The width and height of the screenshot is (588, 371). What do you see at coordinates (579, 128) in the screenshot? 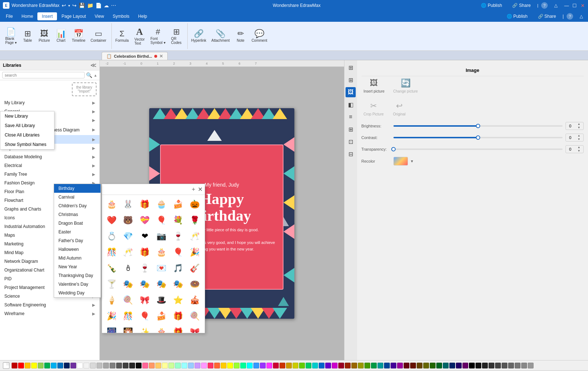
I see `brightness-down-arrow: ▼` at bounding box center [579, 128].